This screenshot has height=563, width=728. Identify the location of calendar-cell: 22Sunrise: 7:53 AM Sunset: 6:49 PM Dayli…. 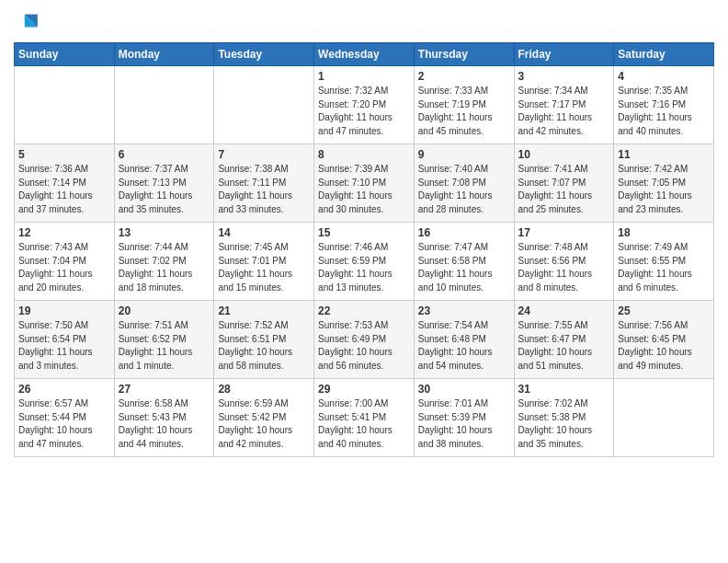
(364, 340).